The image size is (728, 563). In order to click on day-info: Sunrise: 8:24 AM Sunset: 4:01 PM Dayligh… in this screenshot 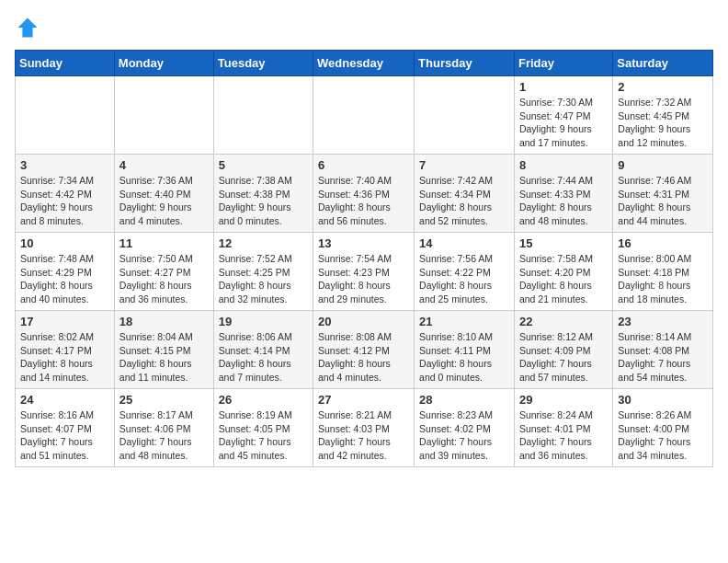, I will do `click(563, 436)`.